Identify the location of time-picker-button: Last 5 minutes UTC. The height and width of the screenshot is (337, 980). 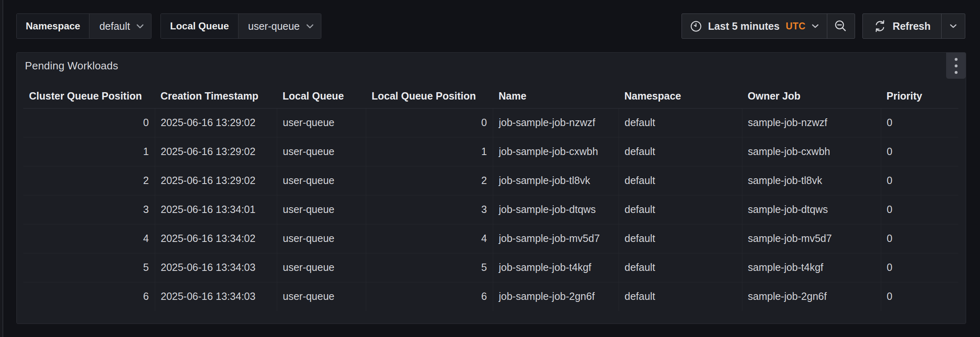
(755, 26).